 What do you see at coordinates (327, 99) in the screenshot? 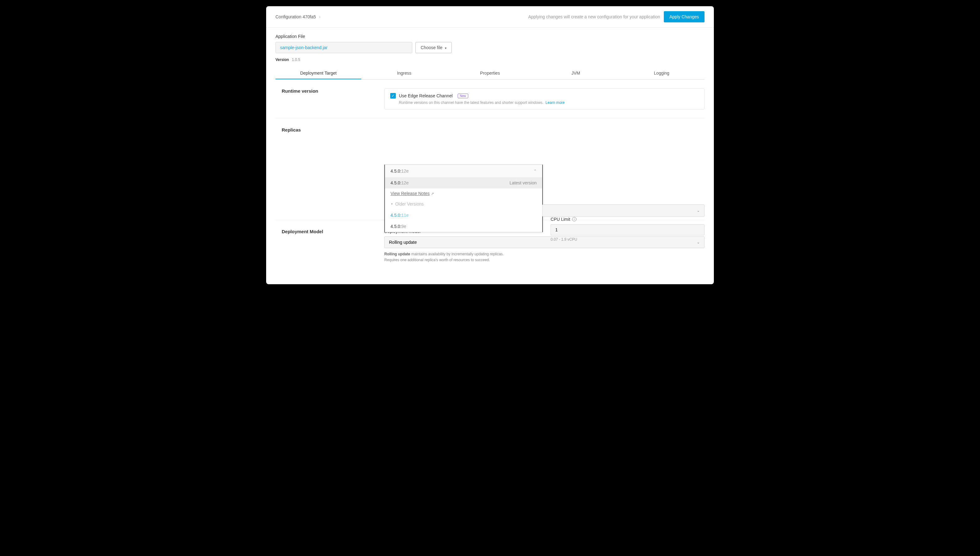
I see `runtime-section-label: Runtime version` at bounding box center [327, 99].